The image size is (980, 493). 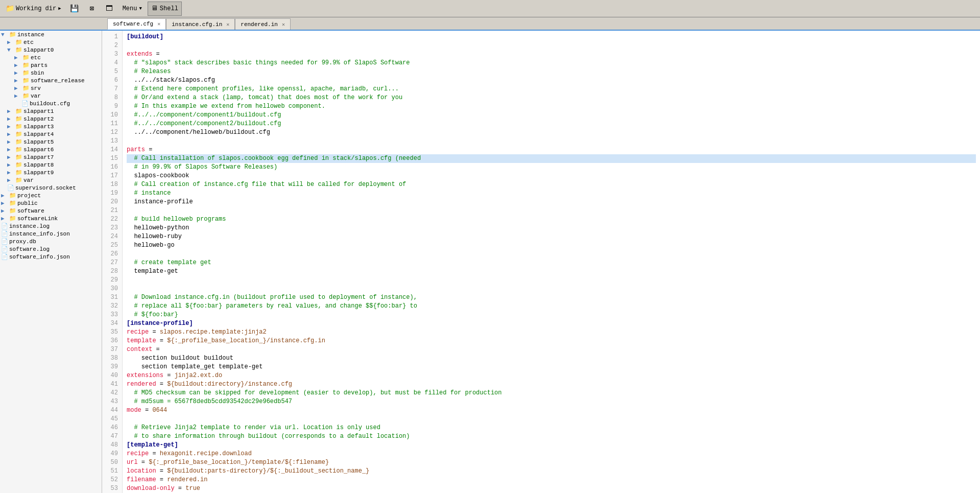 What do you see at coordinates (552, 115) in the screenshot?
I see `code-line-10: #../../component/component1/buildout.cfg` at bounding box center [552, 115].